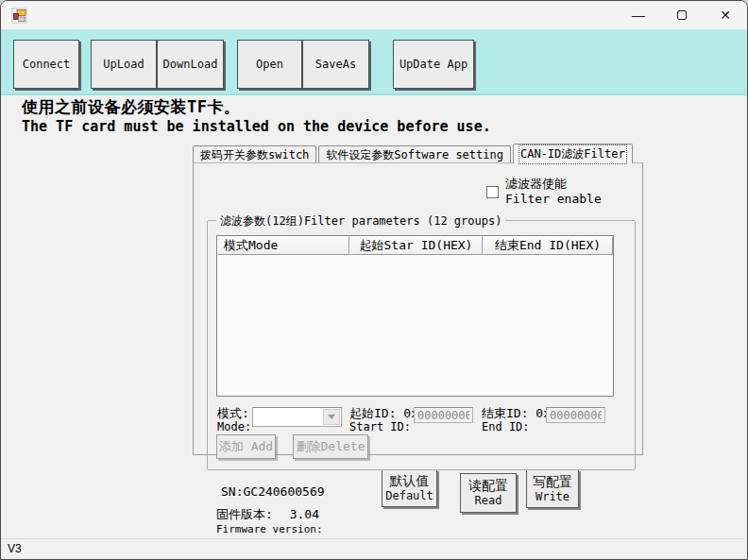  Describe the element at coordinates (416, 246) in the screenshot. I see `column-header-start-id: 起始Star ID(HEX)` at that location.